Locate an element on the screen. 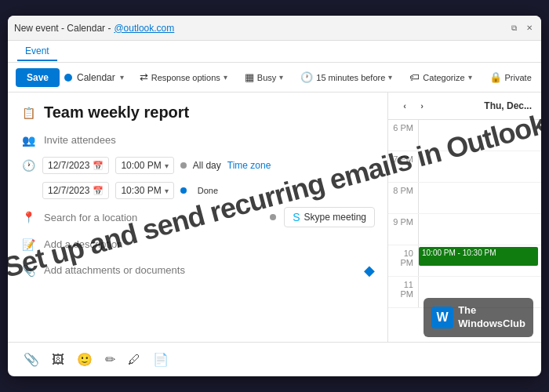 This screenshot has width=549, height=392. description-icon: 📝 is located at coordinates (28, 245).